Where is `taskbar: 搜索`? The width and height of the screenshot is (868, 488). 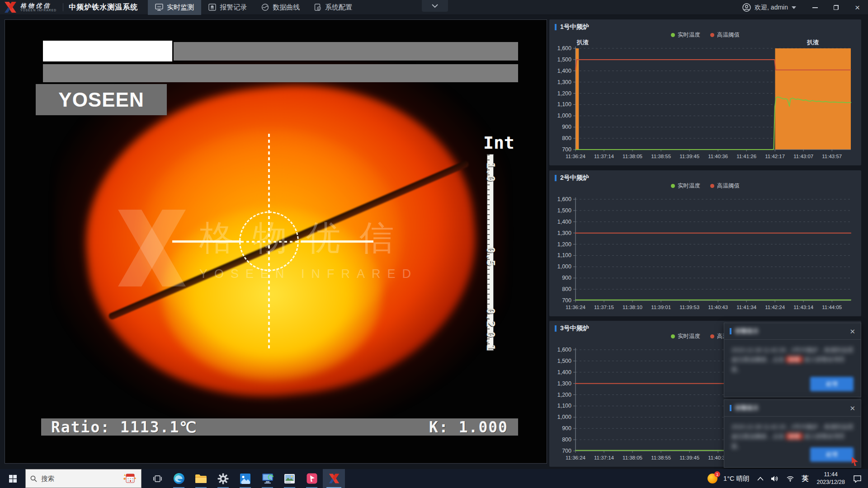
taskbar: 搜索 is located at coordinates (434, 479).